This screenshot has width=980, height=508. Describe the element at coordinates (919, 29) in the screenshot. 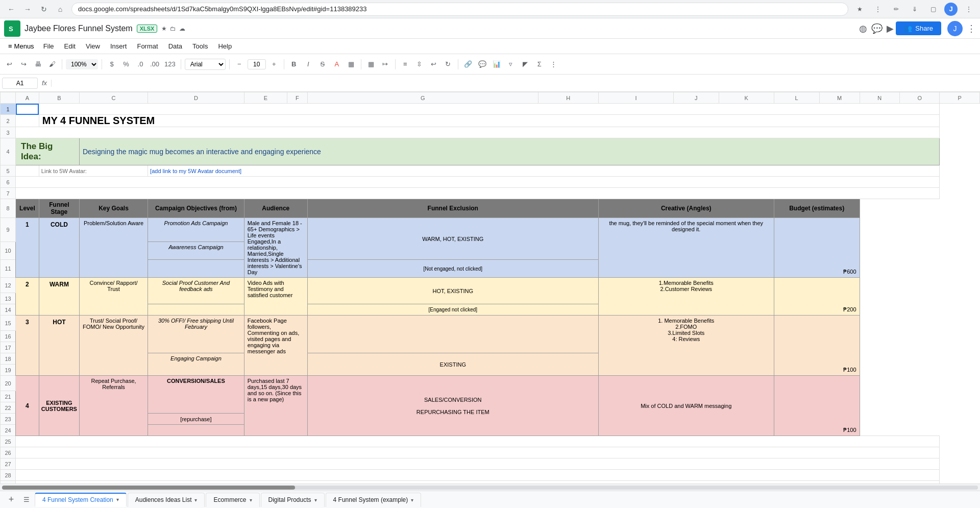

I see `share-button: 👥 Share` at that location.